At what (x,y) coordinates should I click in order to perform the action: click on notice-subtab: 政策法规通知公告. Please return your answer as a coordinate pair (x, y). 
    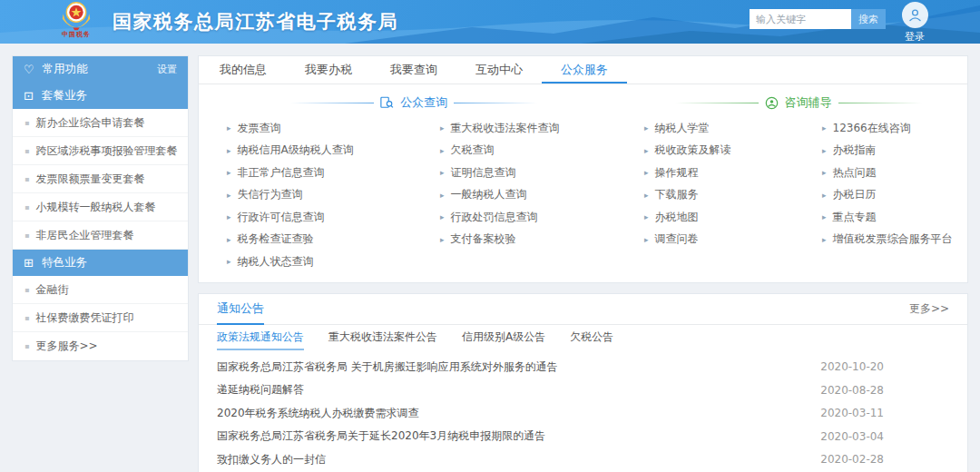
    Looking at the image, I should click on (260, 338).